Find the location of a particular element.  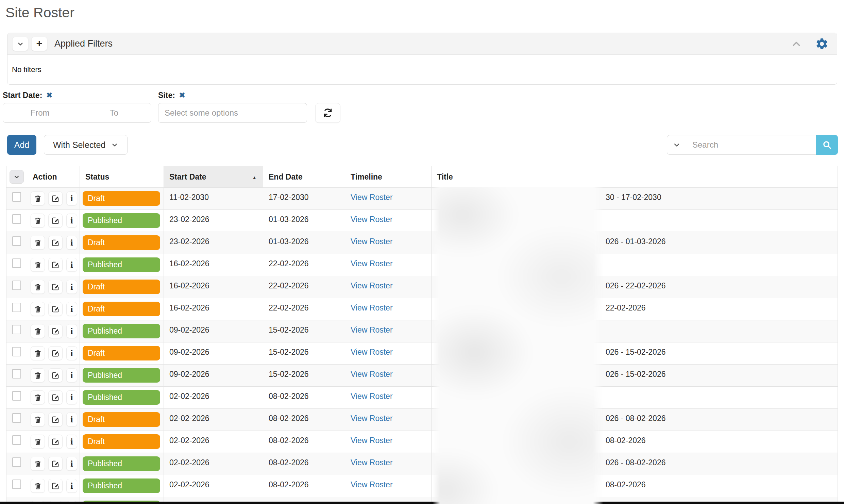

add-filter-button: + is located at coordinates (39, 44).